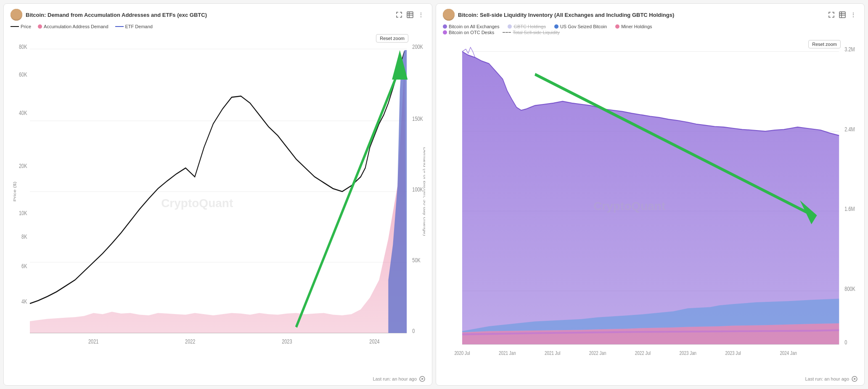 Image resolution: width=868 pixels, height=389 pixels. Describe the element at coordinates (14, 192) in the screenshot. I see `svg-text: Price ($)` at that location.